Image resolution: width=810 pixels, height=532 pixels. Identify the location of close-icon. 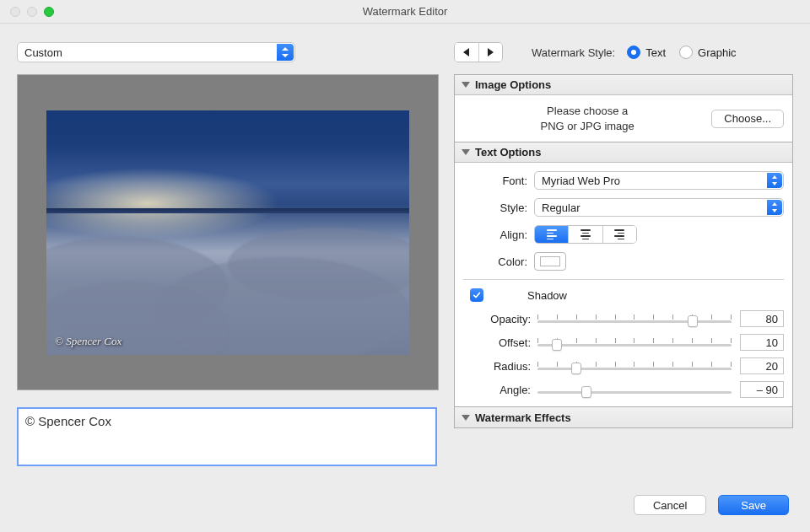
(15, 12).